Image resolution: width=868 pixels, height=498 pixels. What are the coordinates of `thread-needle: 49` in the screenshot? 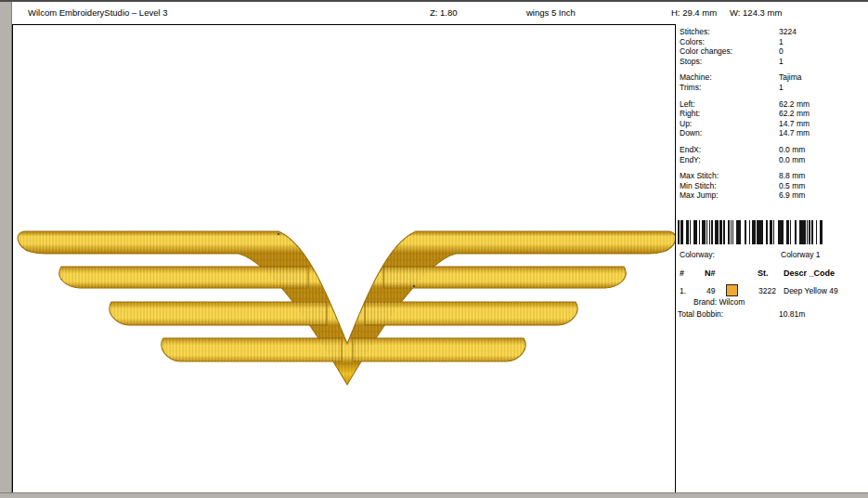 It's located at (711, 291).